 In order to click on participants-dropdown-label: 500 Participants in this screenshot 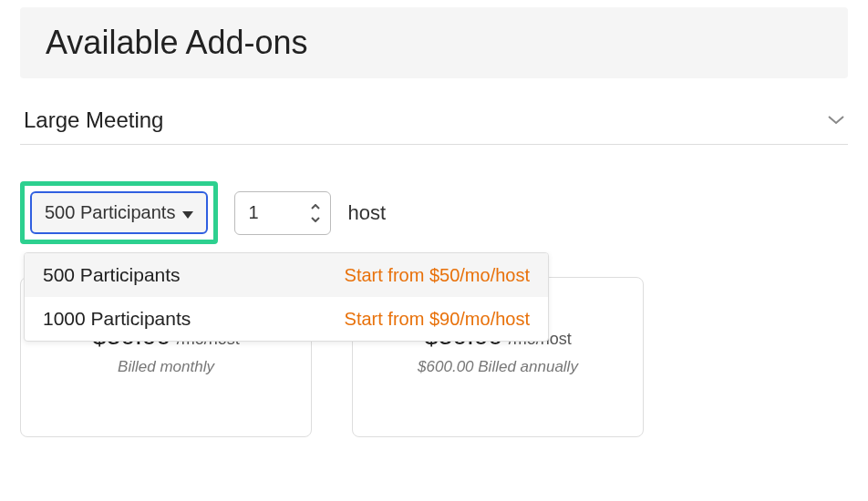, I will do `click(109, 213)`.